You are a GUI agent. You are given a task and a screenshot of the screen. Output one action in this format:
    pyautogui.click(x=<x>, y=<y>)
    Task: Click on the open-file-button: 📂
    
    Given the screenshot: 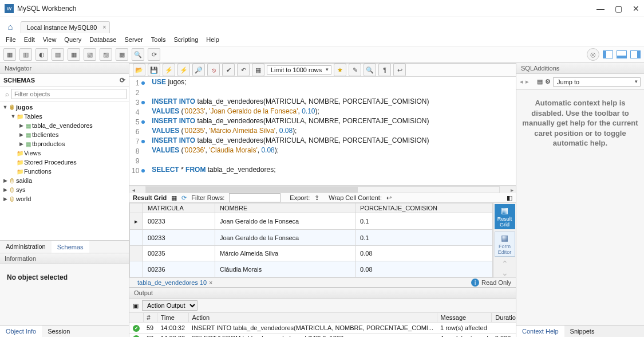 What is the action you would take?
    pyautogui.click(x=139, y=70)
    